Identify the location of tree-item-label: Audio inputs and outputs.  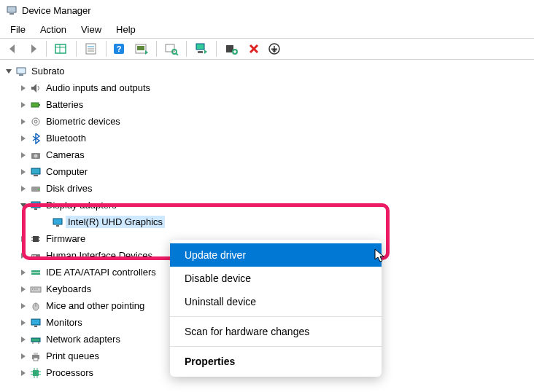
(98, 87).